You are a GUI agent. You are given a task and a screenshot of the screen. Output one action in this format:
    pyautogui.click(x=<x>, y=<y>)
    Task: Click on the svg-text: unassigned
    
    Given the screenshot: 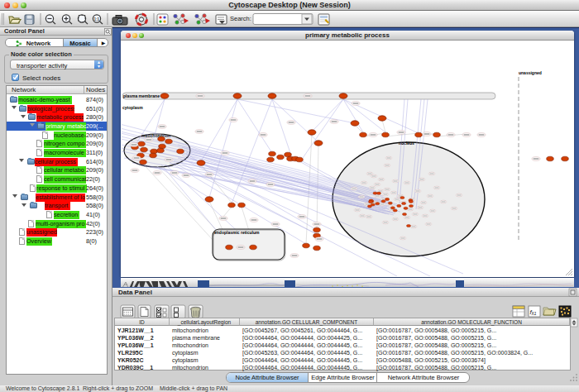 What is the action you would take?
    pyautogui.click(x=530, y=73)
    